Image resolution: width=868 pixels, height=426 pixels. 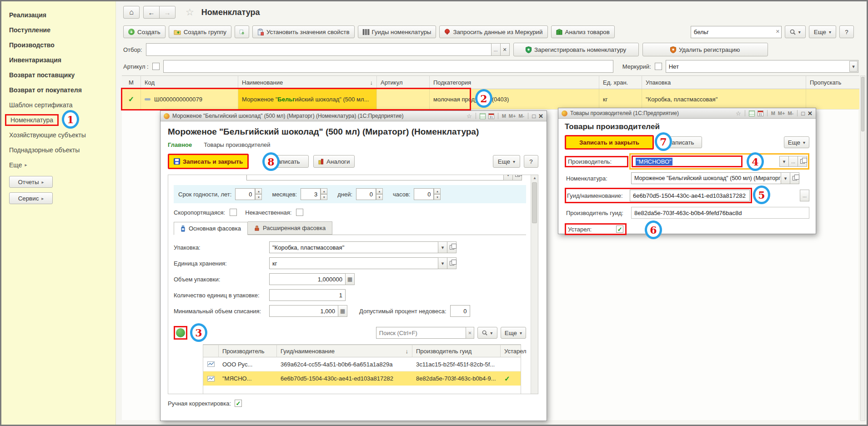 I want to click on otbor-ellipsis-button: ..., so click(x=496, y=50).